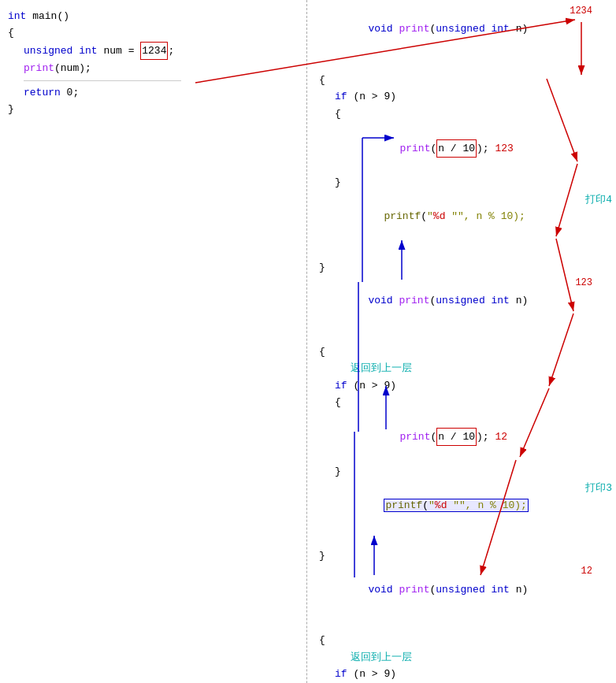 This screenshot has height=683, width=616. What do you see at coordinates (158, 16) in the screenshot?
I see `code-line: int main()` at bounding box center [158, 16].